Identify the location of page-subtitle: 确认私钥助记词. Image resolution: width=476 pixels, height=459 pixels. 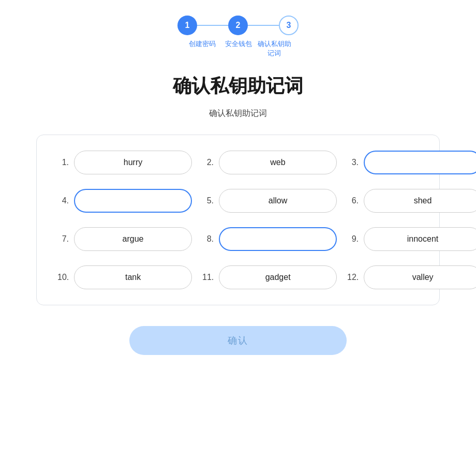
(238, 114).